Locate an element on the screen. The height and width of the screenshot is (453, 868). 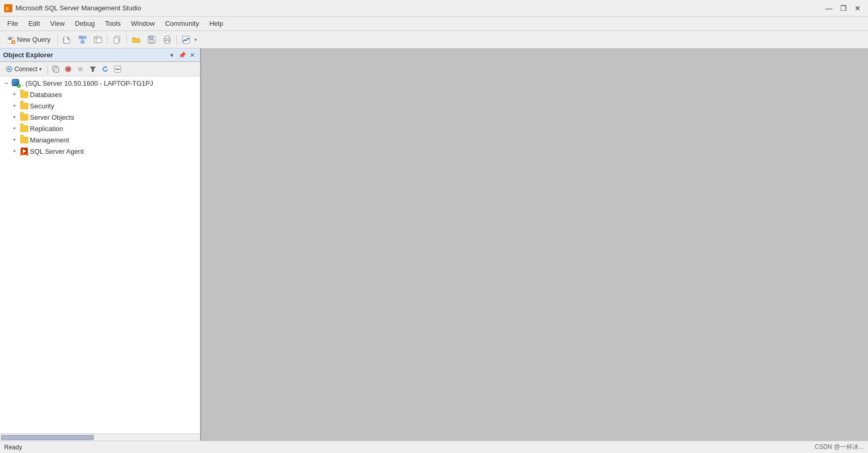
databases-folder-icon is located at coordinates (24, 94).